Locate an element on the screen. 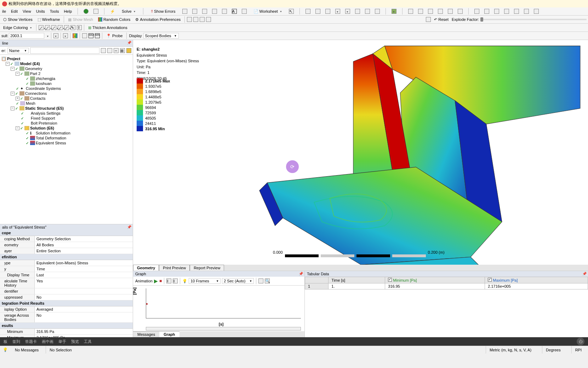  annotation-prefs-button: ⚙ Annotation Preferences is located at coordinates (158, 20).